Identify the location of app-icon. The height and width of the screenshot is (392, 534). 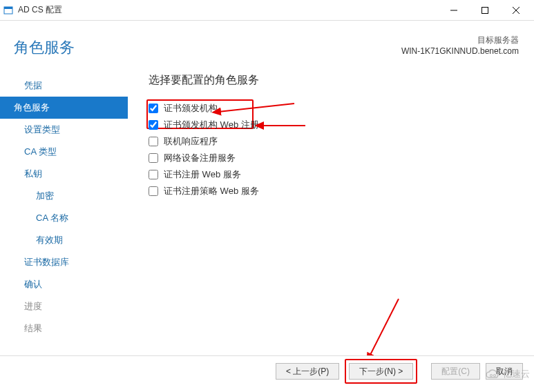
(8, 10).